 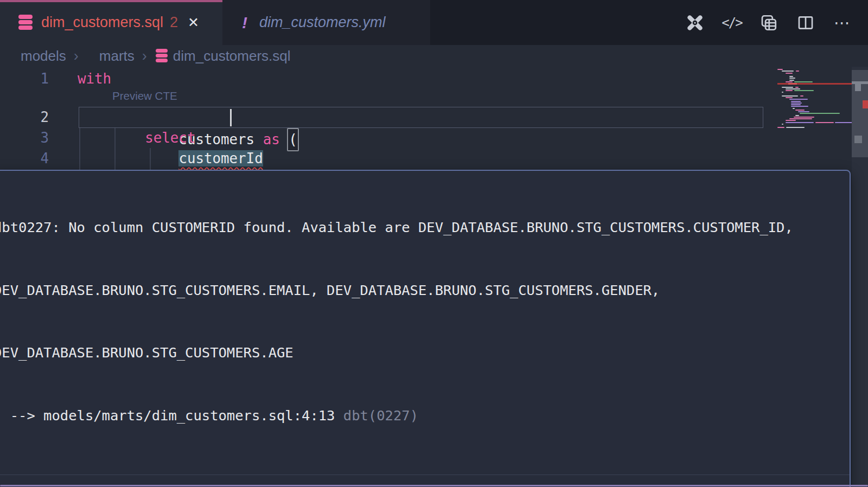 I want to click on error-line: dbt0227: No column CUSTOMERID found. Ava…, so click(x=424, y=228).